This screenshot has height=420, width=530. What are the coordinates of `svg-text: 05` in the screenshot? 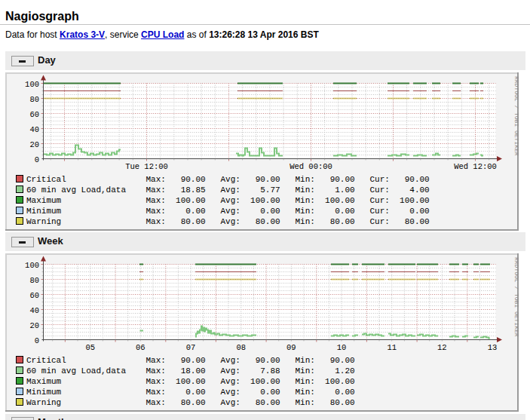 It's located at (90, 348).